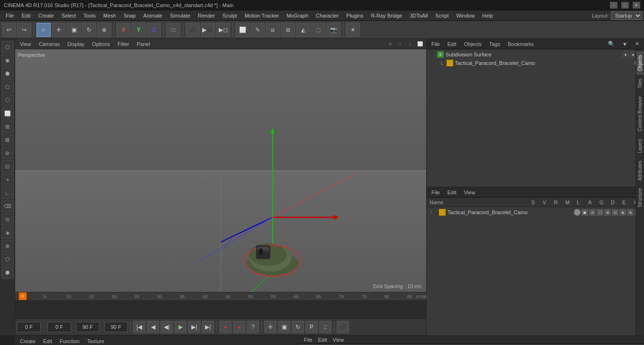  What do you see at coordinates (59, 327) in the screenshot?
I see `start-frame-field: 0 F` at bounding box center [59, 327].